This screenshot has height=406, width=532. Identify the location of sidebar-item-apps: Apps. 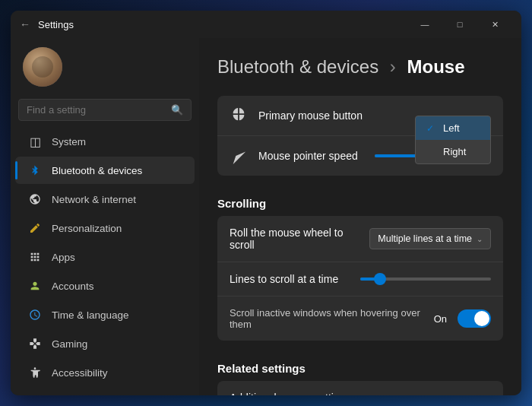
(105, 257).